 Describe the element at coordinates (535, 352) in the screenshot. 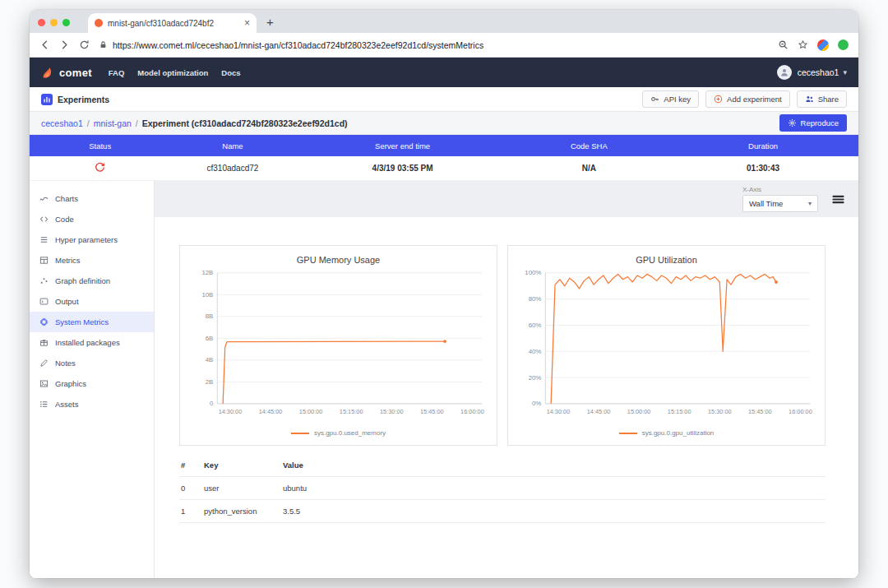

I see `svg-text: 40%` at that location.